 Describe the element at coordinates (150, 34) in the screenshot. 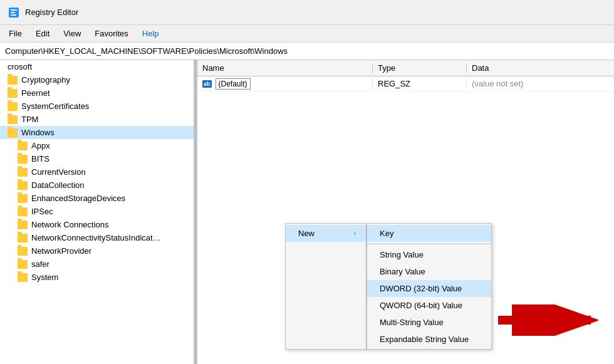

I see `menu-help: Help` at that location.